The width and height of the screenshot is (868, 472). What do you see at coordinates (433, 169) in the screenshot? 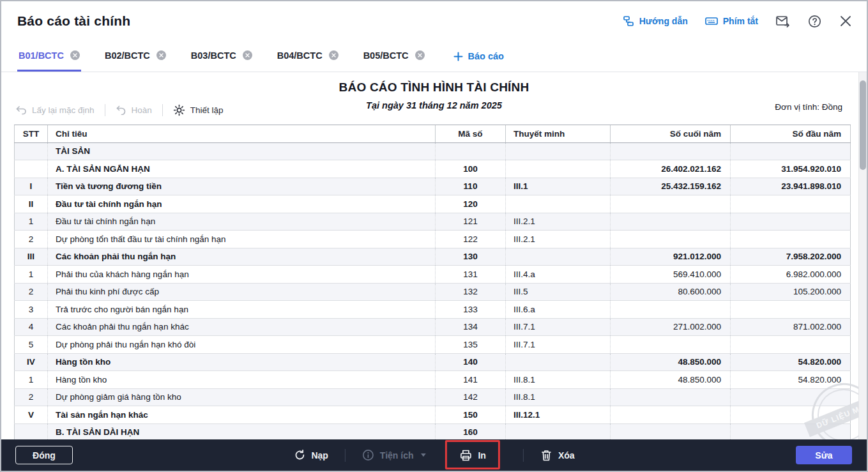
I see `table-row: A. TÀI SẢN NGẮN HẠN10026.402.021.16231.9…` at bounding box center [433, 169].